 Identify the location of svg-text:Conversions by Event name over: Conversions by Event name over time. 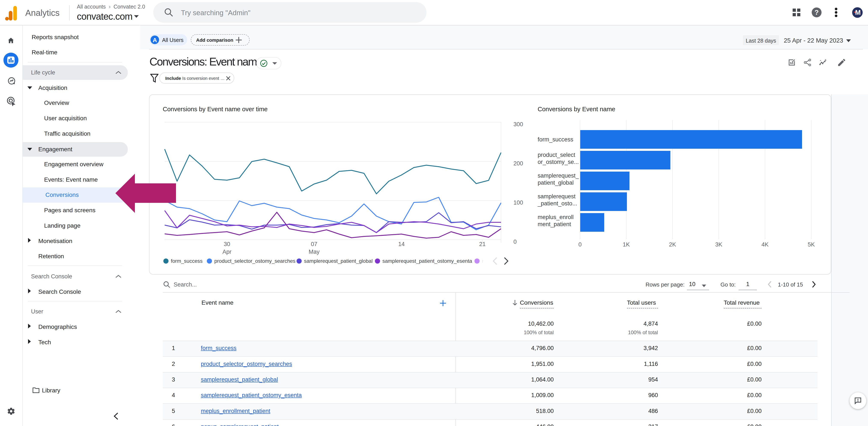
(215, 109).